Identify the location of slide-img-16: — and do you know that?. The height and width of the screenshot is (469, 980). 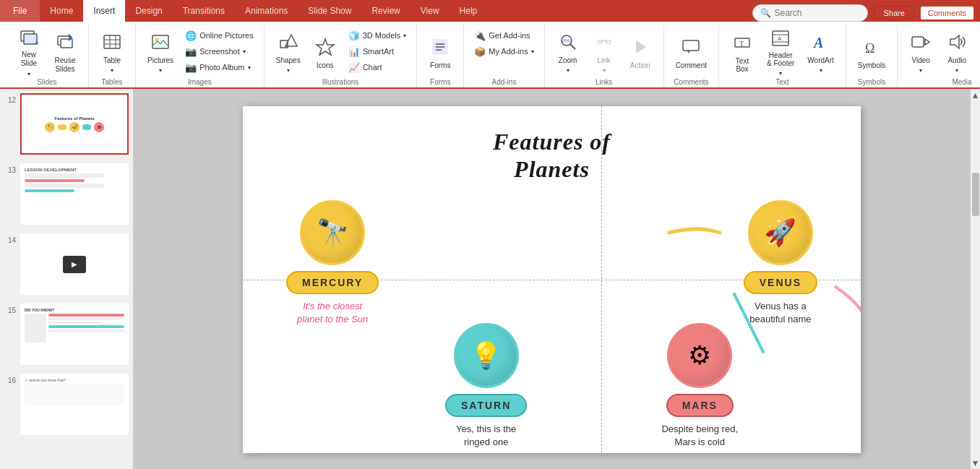
(74, 405).